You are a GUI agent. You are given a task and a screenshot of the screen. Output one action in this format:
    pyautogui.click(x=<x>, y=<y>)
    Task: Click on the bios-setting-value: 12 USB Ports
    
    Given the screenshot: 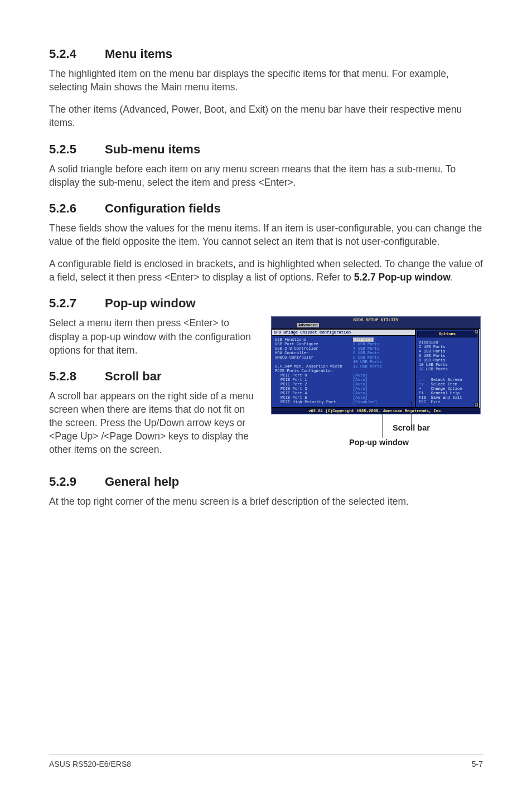 What is the action you would take?
    pyautogui.click(x=367, y=366)
    